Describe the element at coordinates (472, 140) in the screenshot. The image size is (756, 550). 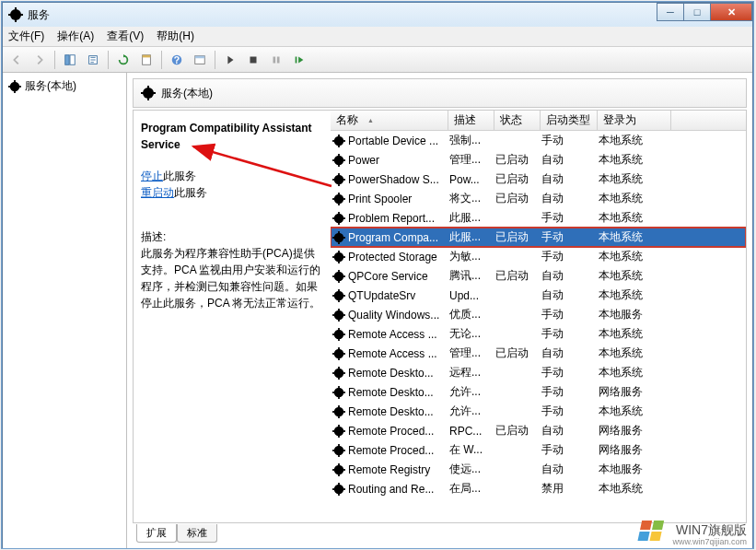
I see `cell-desc: 强制...` at that location.